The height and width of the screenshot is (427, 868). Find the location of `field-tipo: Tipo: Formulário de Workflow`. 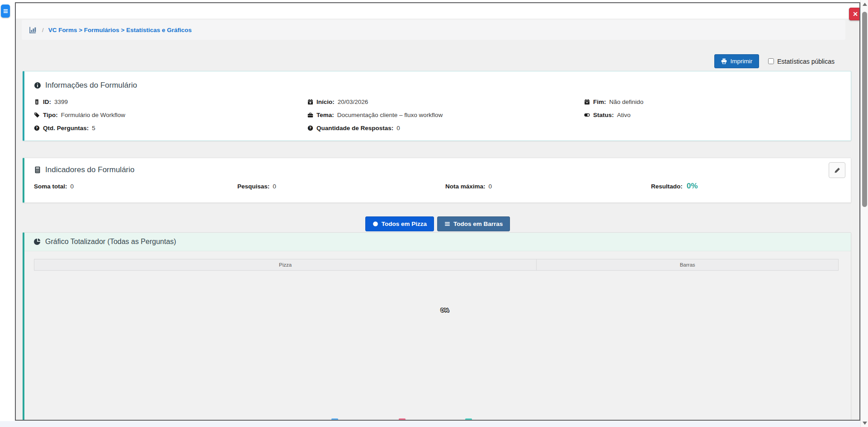

field-tipo: Tipo: Formulário de Workflow is located at coordinates (171, 115).